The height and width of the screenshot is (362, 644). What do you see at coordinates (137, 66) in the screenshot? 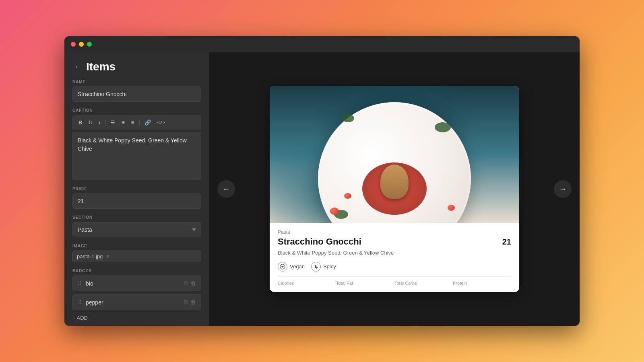
I see `panel-header: ← Items` at bounding box center [137, 66].